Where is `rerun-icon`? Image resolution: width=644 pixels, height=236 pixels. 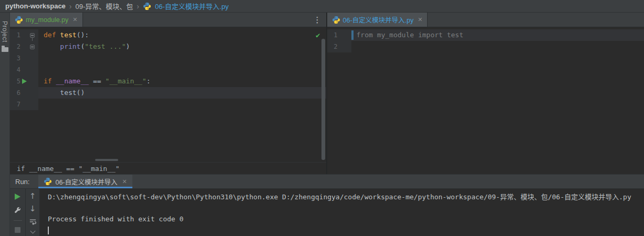 rerun-icon is located at coordinates (18, 197).